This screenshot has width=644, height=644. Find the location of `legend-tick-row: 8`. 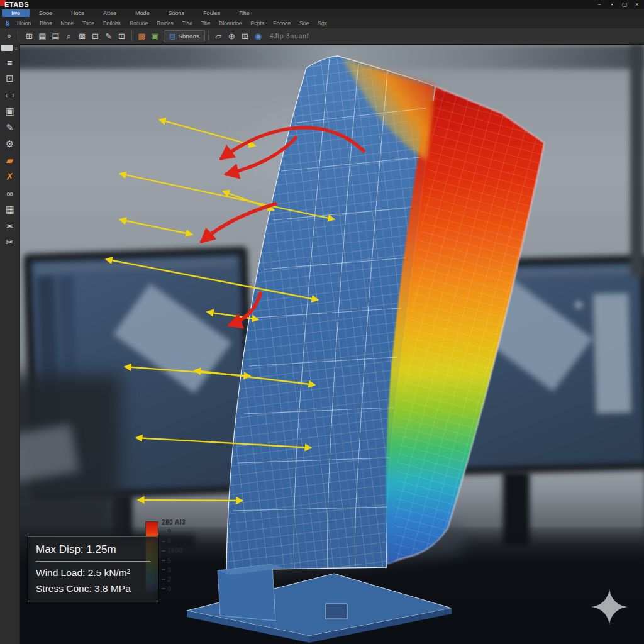

legend-tick-row: 8 is located at coordinates (174, 541).